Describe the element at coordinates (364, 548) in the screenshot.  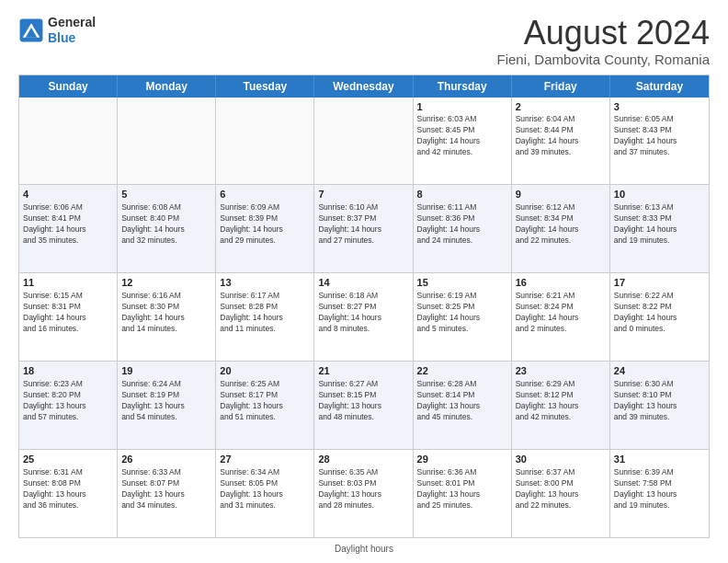
I see `footer-text: Daylight hours` at that location.